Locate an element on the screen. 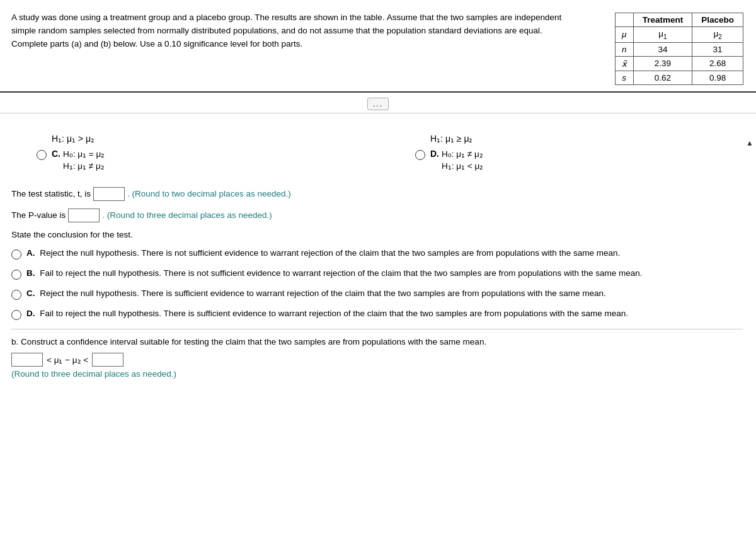 The image size is (756, 560). option-d-h1-2: H₁: μ₁ < μ₂ is located at coordinates (462, 166).